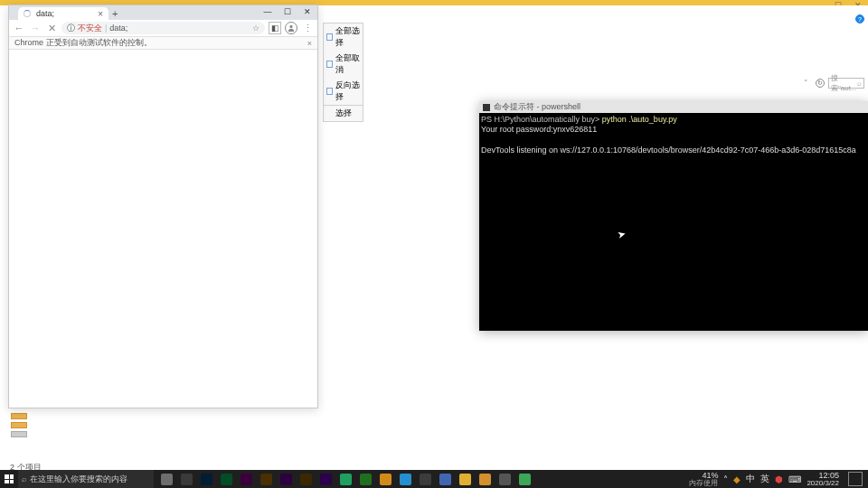 This screenshot has width=868, height=488. I want to click on infobar-text: Chrome 正受到自动测试软件的控制。, so click(83, 43).